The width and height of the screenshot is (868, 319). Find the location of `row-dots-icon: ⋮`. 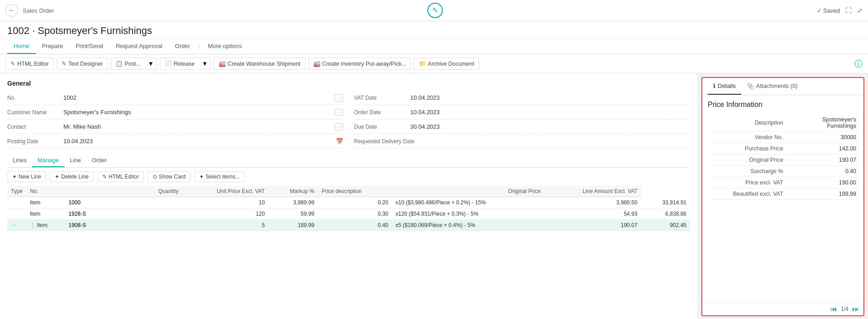

row-dots-icon: ⋮ is located at coordinates (33, 225).